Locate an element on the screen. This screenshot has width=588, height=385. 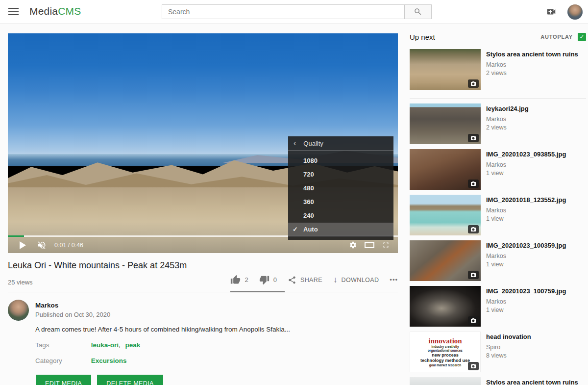
player-controls-right is located at coordinates (369, 245).